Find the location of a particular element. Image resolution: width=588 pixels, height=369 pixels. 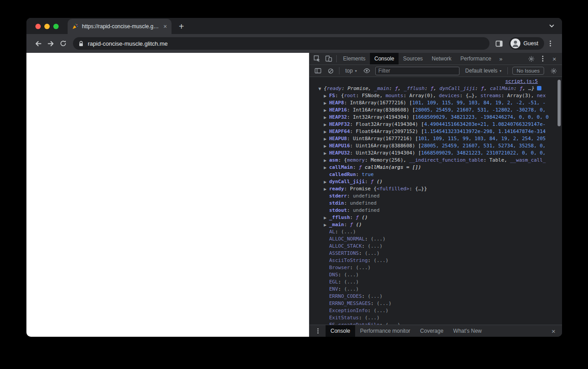

back-button is located at coordinates (38, 43).